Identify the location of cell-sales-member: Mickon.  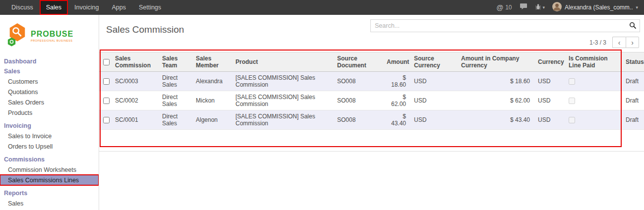
(212, 101).